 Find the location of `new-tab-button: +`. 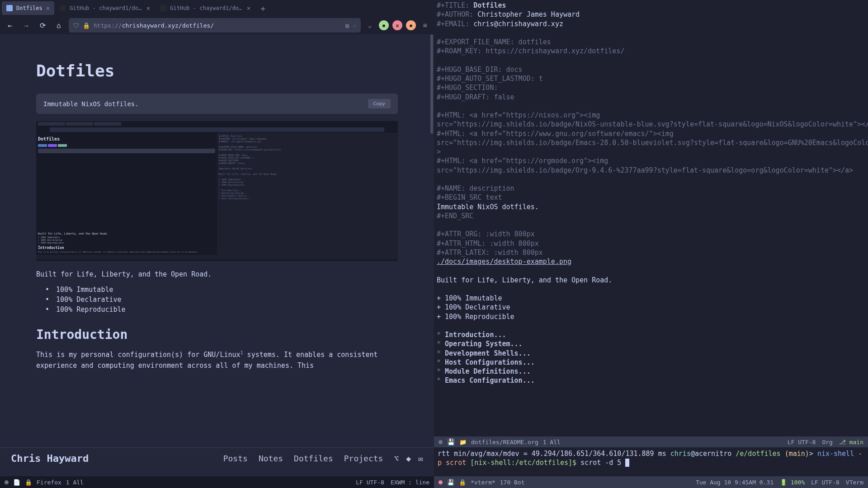

new-tab-button: + is located at coordinates (263, 8).